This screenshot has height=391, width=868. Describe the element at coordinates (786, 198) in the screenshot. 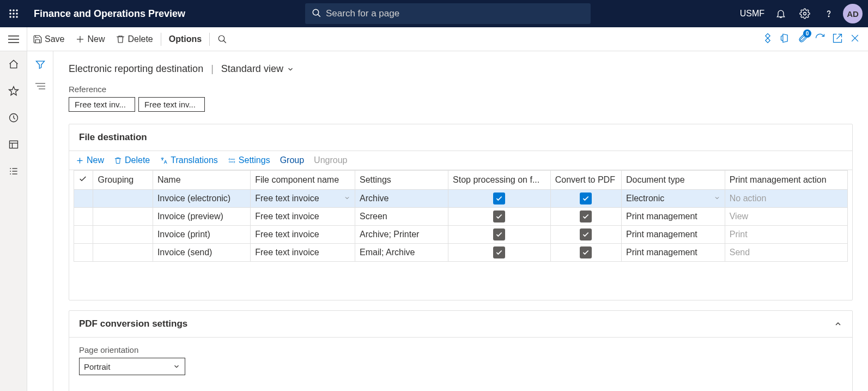

I see `cell-action: No action` at that location.